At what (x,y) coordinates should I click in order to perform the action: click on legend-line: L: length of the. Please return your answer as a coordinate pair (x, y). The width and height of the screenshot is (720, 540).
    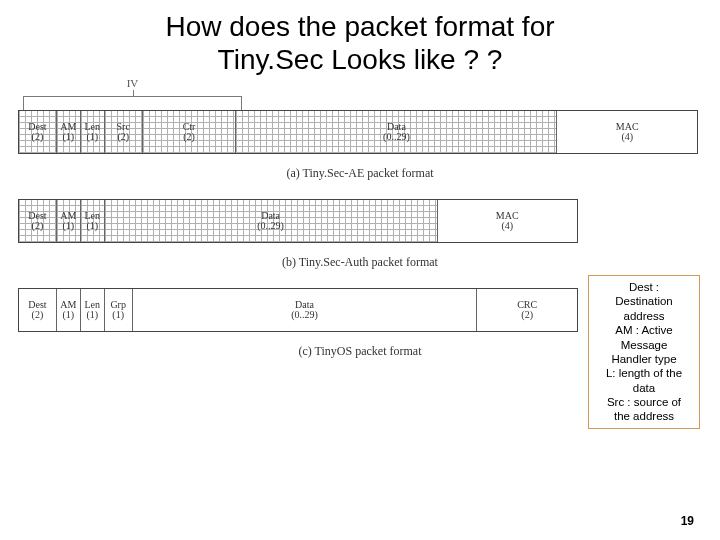
    Looking at the image, I should click on (644, 373).